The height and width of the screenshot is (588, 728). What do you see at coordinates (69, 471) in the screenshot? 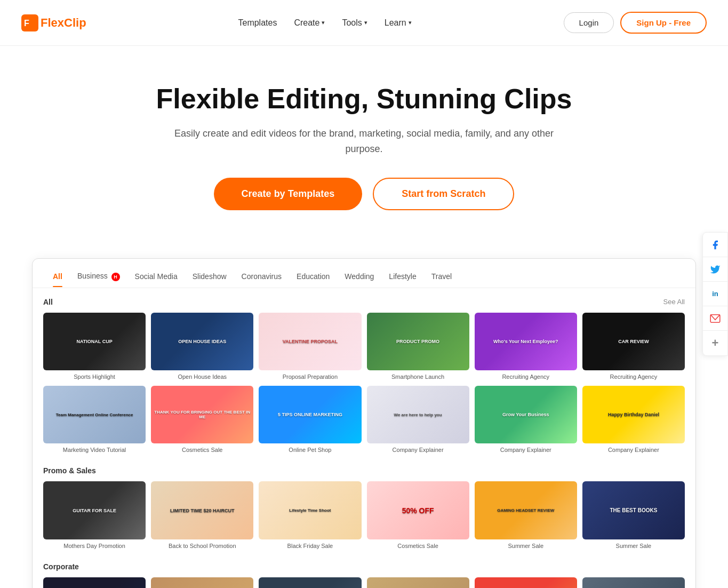
I see `section-title-promo: Promo & Sales` at bounding box center [69, 471].